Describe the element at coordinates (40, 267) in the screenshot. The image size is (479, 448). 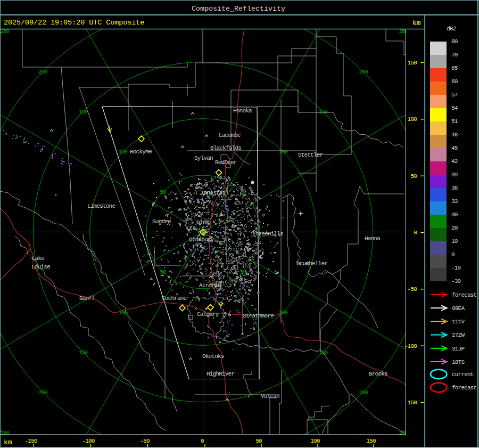
I see `svg-text: Louise` at that location.